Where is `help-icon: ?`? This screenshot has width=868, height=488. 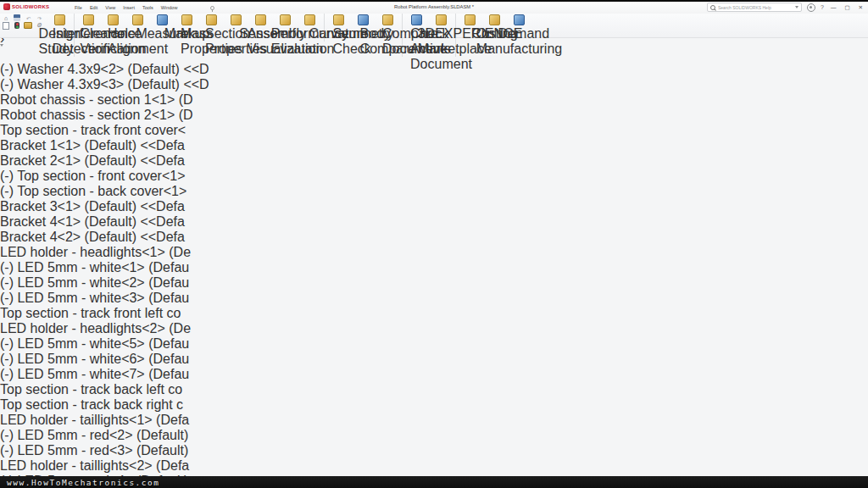 help-icon: ? is located at coordinates (822, 7).